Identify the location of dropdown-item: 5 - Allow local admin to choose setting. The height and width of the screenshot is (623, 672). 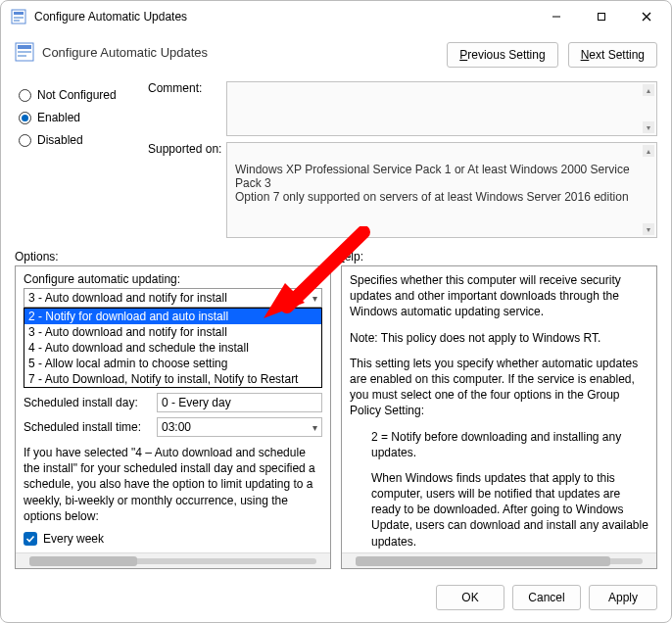
(172, 363).